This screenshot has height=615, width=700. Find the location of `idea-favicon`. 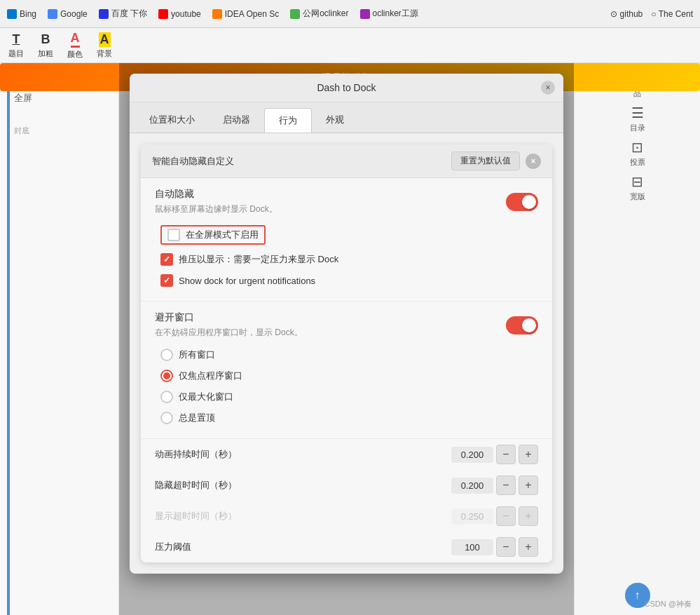

idea-favicon is located at coordinates (217, 14).